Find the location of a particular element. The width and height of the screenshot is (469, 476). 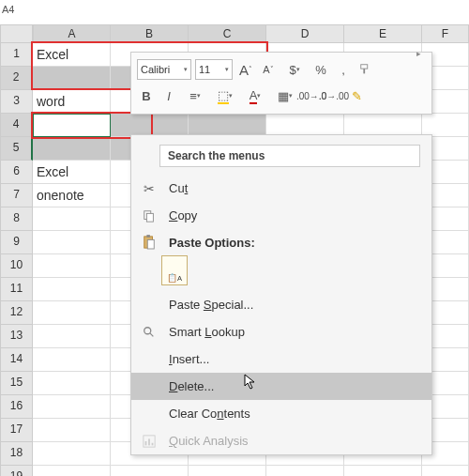

ctx-insert: Insert... is located at coordinates (281, 359).